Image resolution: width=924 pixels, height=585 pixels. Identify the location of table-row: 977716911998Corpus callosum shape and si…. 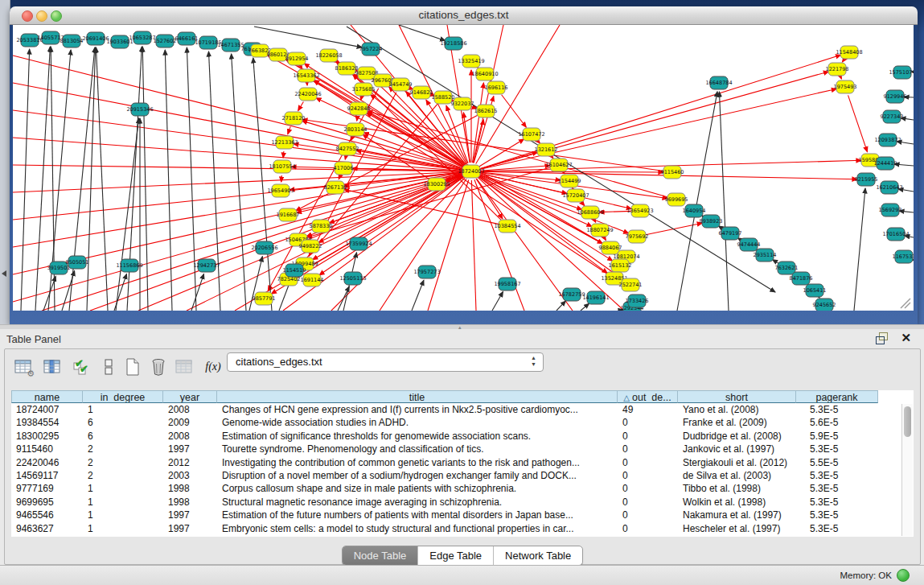
(462, 488).